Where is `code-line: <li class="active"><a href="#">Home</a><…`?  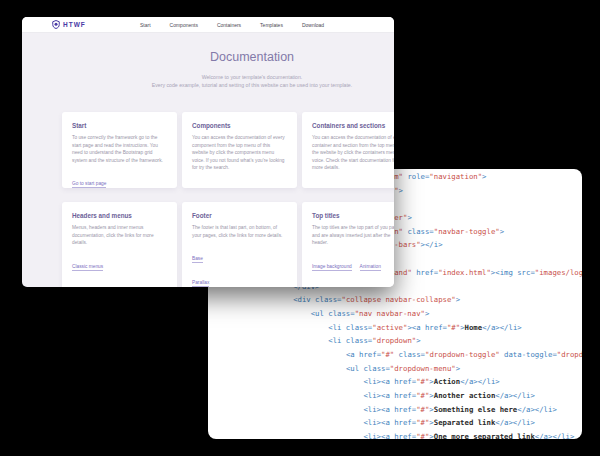 code-line: <li class="active"><a href="#">Home</a><… is located at coordinates (420, 328).